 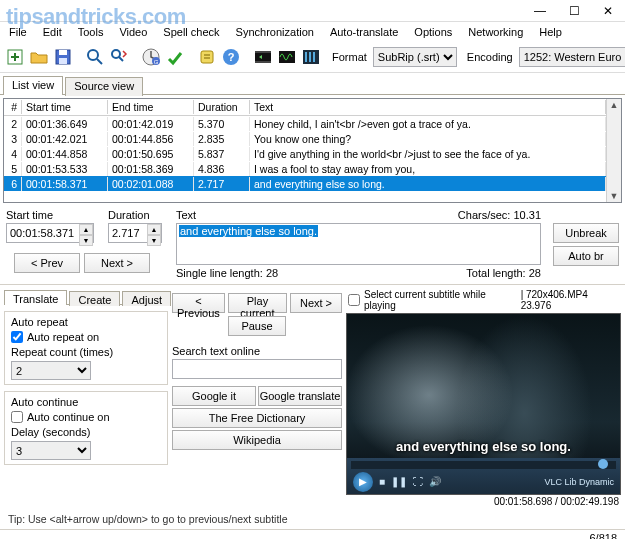 I want to click on bottom-tabstrip: Translate Create Adjust, so click(x=86, y=297).